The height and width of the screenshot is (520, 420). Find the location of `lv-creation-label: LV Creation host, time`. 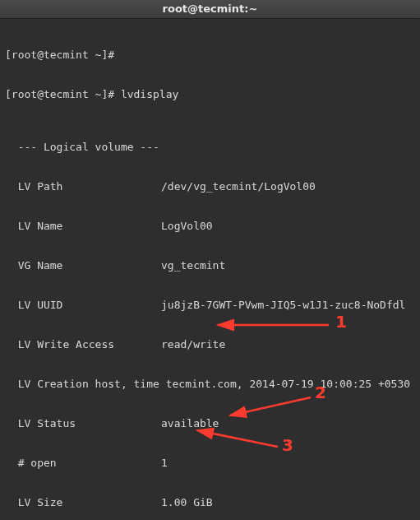

lv-creation-label: LV Creation host, time is located at coordinates (85, 383).